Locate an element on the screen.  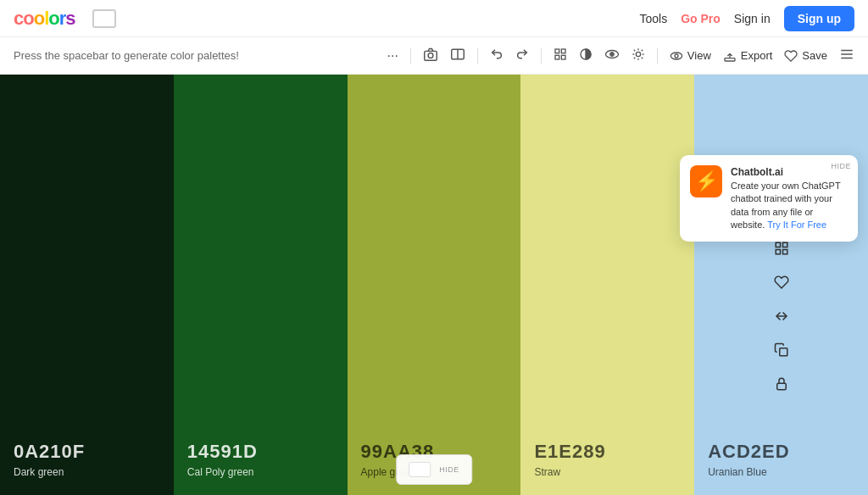
camera-icon is located at coordinates (431, 56).